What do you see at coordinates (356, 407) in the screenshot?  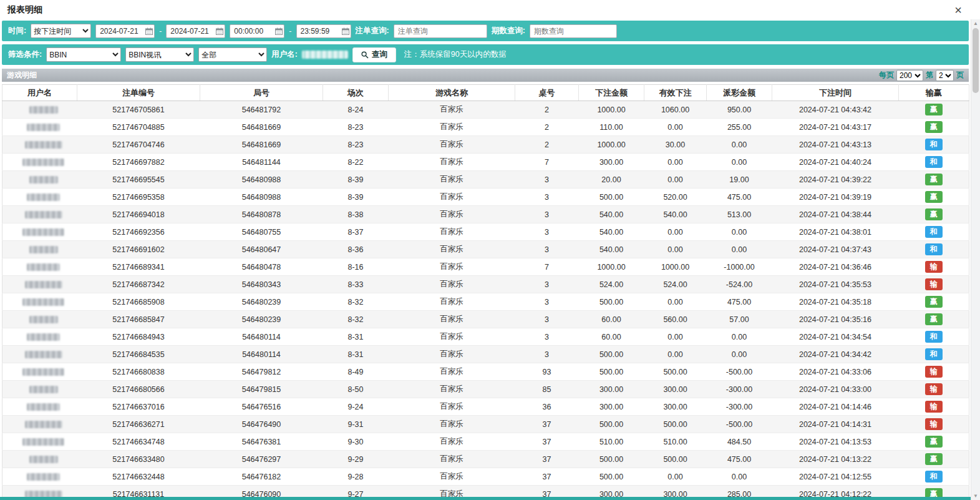 I see `cell-session: 9-24` at bounding box center [356, 407].